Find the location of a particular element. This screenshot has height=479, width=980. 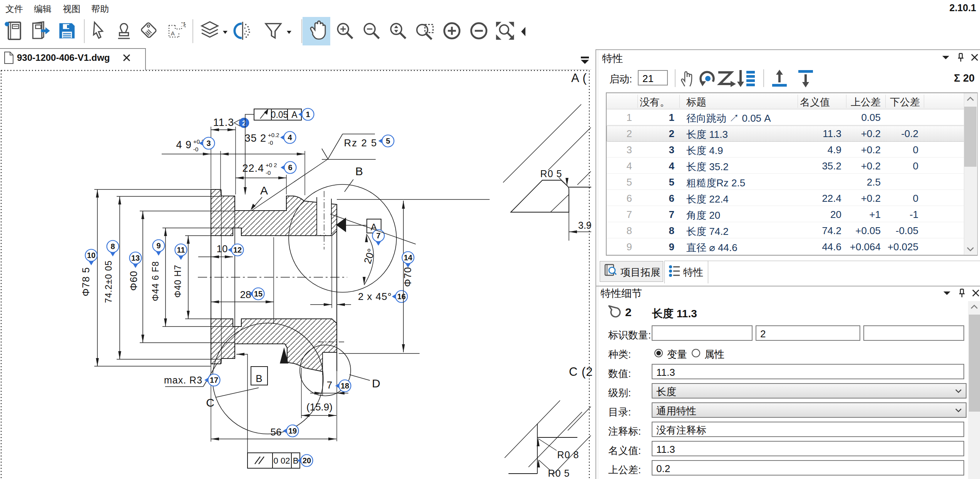

svg-text: 3.9 is located at coordinates (585, 225).